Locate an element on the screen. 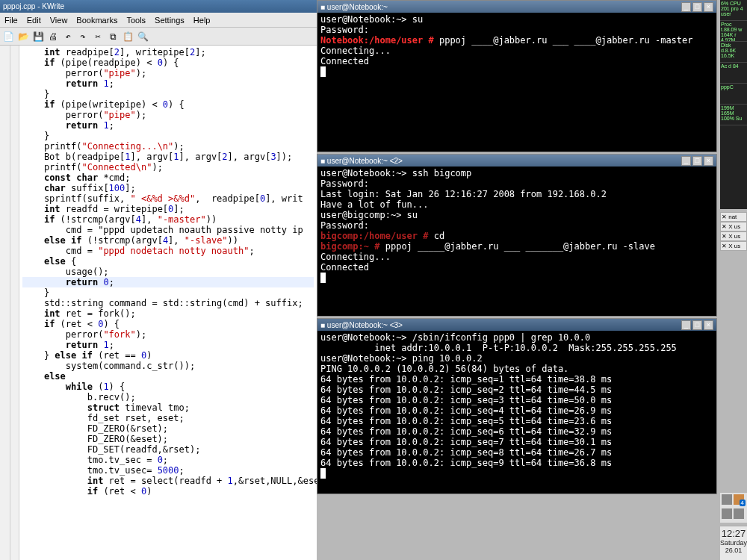 The width and height of the screenshot is (747, 560). code-line: cmd = "pppd nodetach notty noauth"; is located at coordinates (168, 251).